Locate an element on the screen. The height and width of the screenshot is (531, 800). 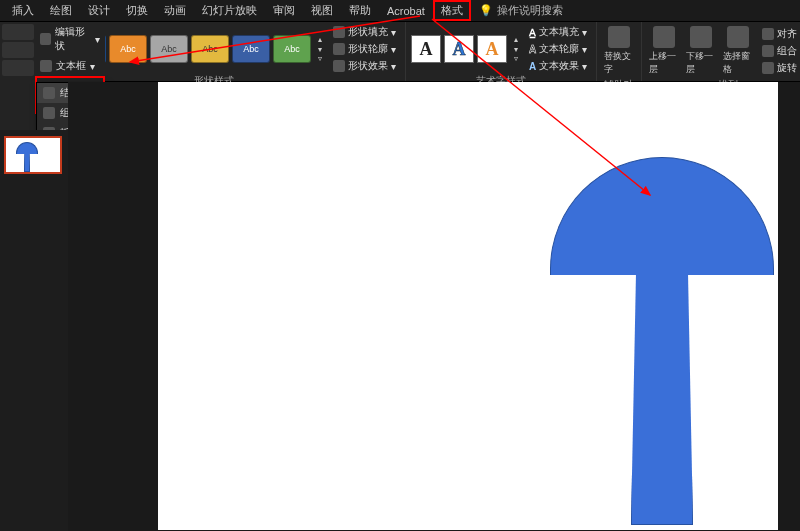
shape-style-gallery-nav: ▴ ▾ ▿ is located at coordinates (320, 49).